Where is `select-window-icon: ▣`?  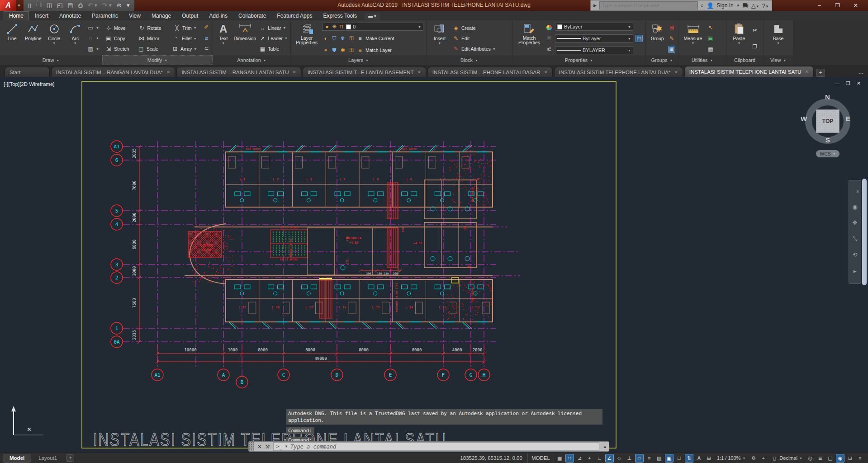 select-window-icon: ▣ is located at coordinates (711, 38).